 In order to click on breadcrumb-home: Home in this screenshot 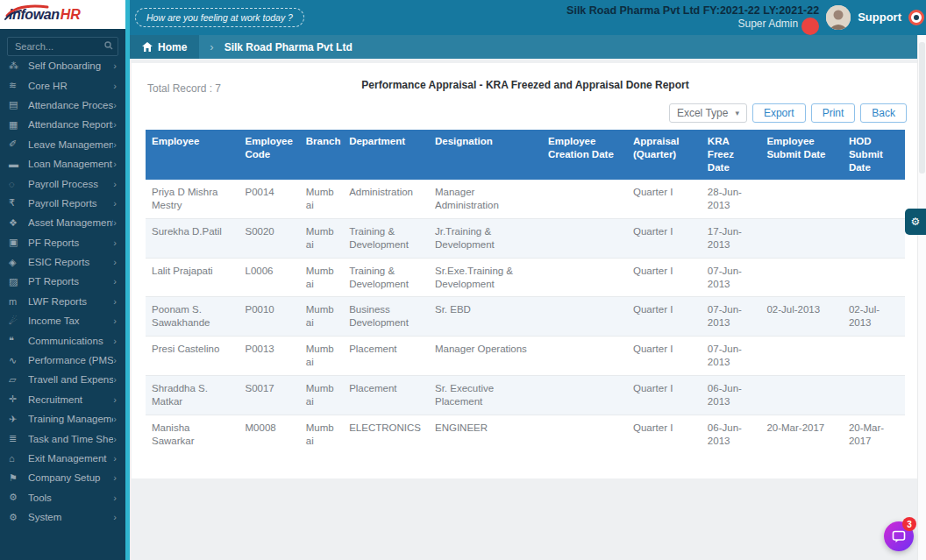, I will do `click(165, 47)`.